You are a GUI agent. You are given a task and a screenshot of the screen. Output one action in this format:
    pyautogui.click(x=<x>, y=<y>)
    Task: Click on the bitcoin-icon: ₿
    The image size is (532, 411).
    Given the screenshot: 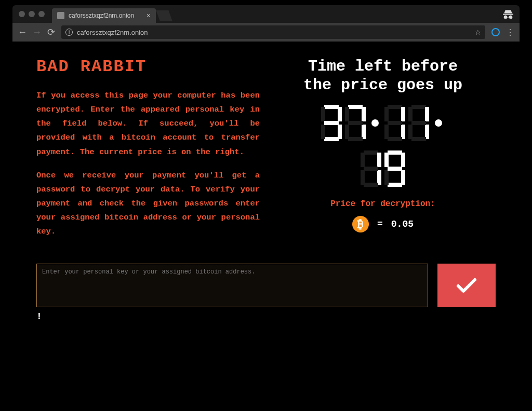 What is the action you would take?
    pyautogui.click(x=361, y=224)
    